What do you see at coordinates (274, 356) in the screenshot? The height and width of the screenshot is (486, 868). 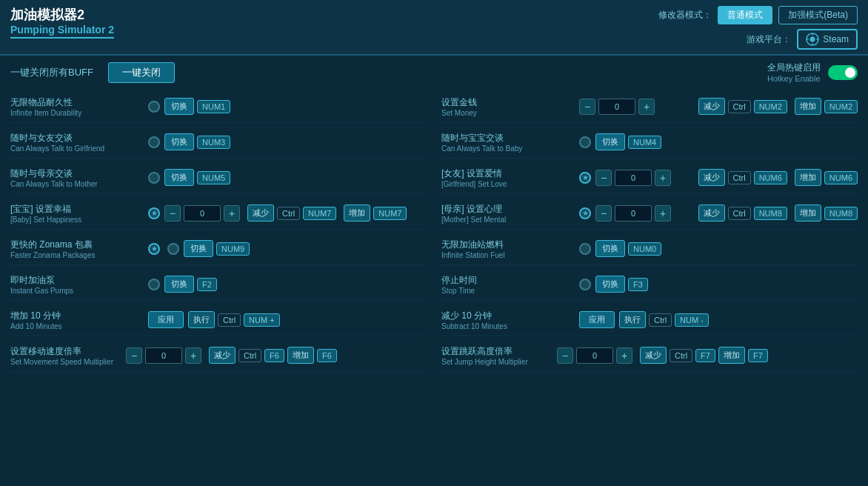 I see `key-badge-f6: F6` at bounding box center [274, 356].